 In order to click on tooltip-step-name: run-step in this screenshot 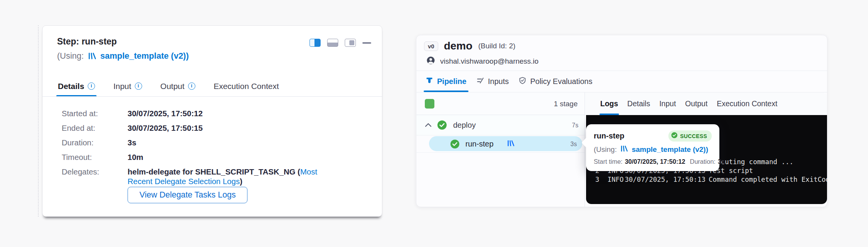, I will do `click(609, 136)`.